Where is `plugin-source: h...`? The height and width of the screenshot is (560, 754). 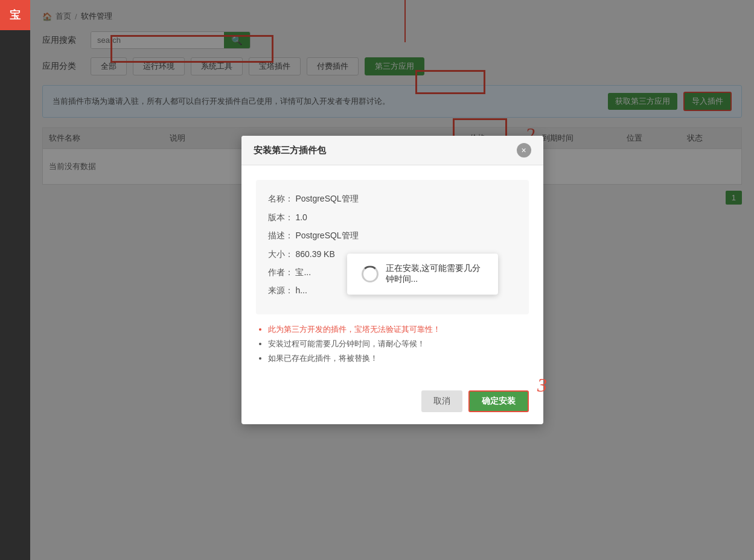
plugin-source: h... is located at coordinates (301, 290).